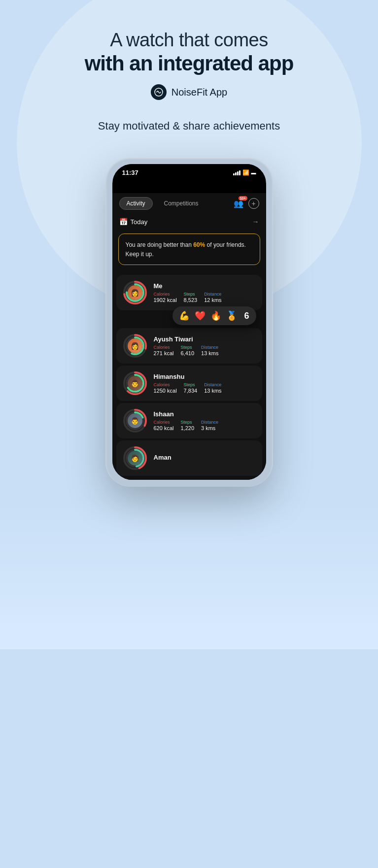 The height and width of the screenshot is (868, 378). I want to click on status-time: 11:37, so click(130, 172).